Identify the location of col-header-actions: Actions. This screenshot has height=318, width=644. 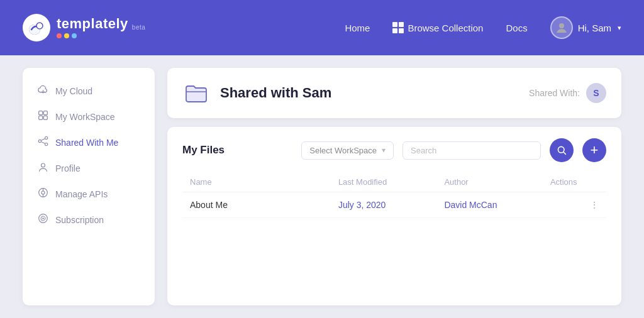
(575, 182).